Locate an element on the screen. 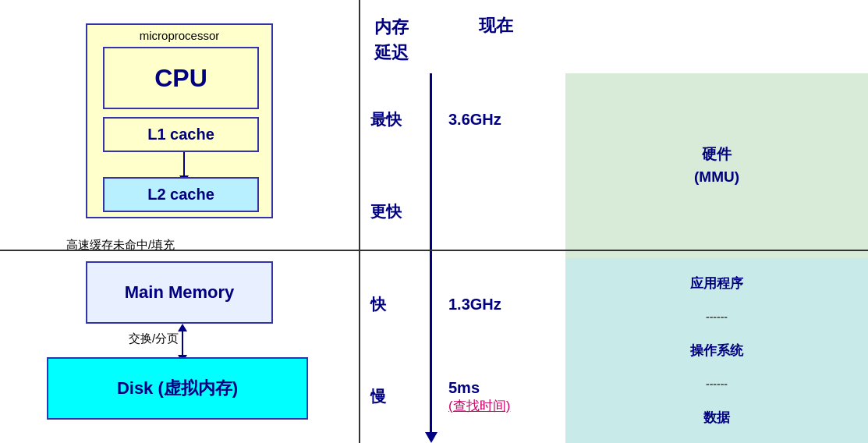  hw-divider2: ------ is located at coordinates (717, 384).